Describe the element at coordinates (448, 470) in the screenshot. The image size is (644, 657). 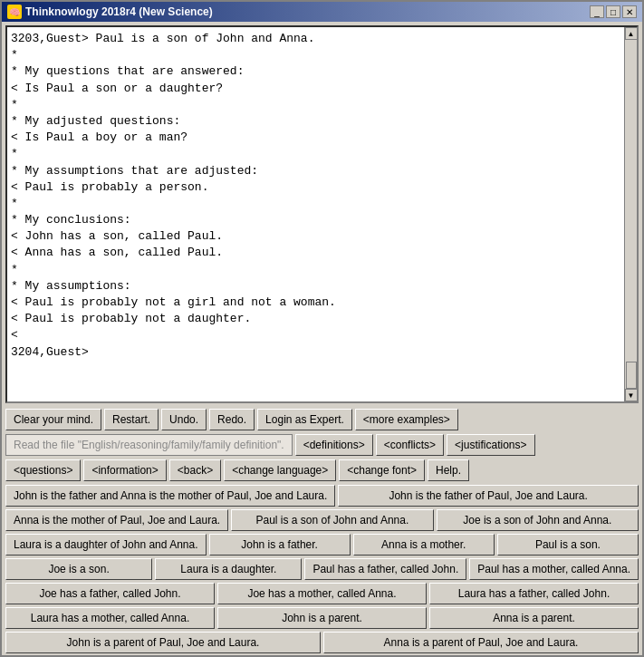
I see `help-button: Help.` at that location.